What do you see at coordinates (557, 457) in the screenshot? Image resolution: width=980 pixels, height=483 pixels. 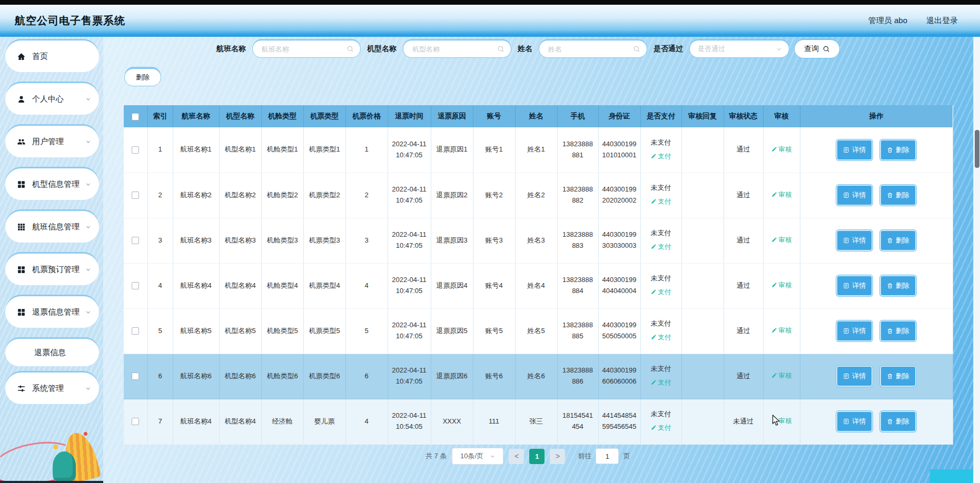 I see `next-page-button: >` at bounding box center [557, 457].